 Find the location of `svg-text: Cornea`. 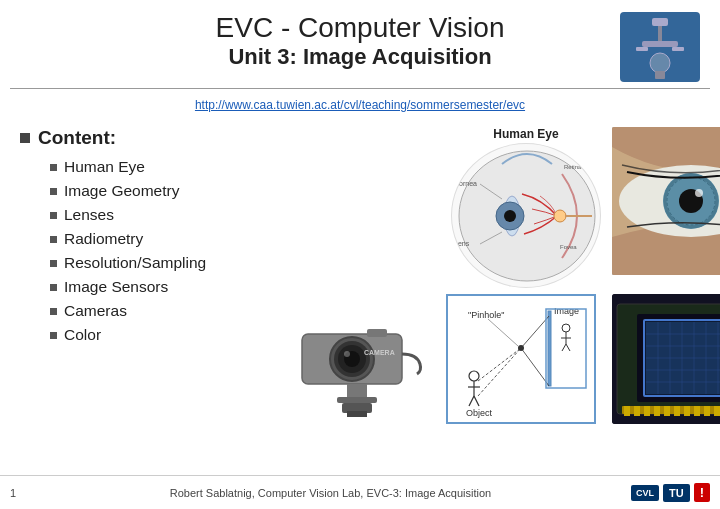

svg-text: Cornea is located at coordinates (466, 184).